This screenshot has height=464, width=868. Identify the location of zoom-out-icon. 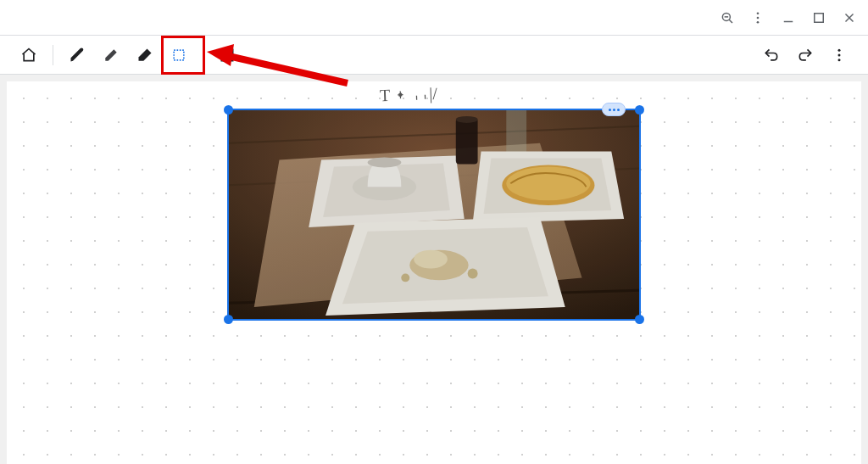
(727, 18).